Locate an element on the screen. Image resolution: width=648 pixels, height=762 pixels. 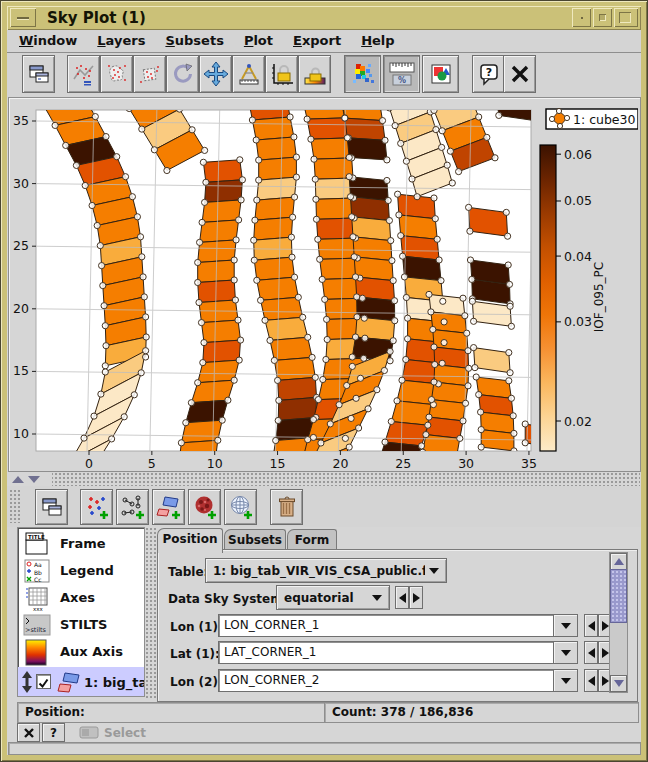
add-healpix-layer-button is located at coordinates (204, 507).